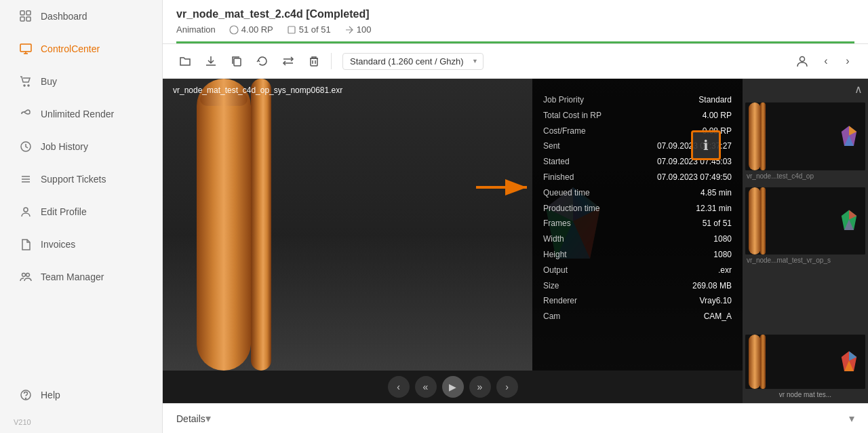 The height and width of the screenshot is (433, 868). I want to click on sidebar-item-label: Invoices, so click(58, 244).